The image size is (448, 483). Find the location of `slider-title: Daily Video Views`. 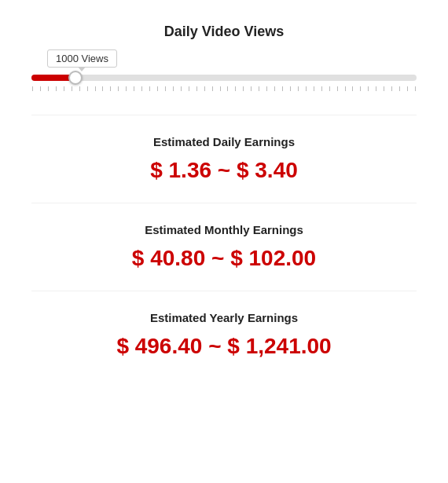

slider-title: Daily Video Views is located at coordinates (224, 31).